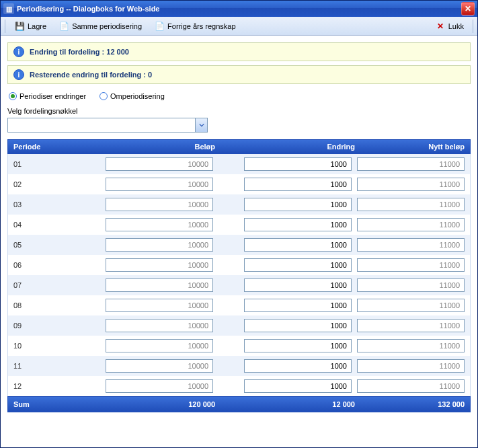 This screenshot has height=448, width=478. I want to click on cell-periode: 02, so click(50, 184).